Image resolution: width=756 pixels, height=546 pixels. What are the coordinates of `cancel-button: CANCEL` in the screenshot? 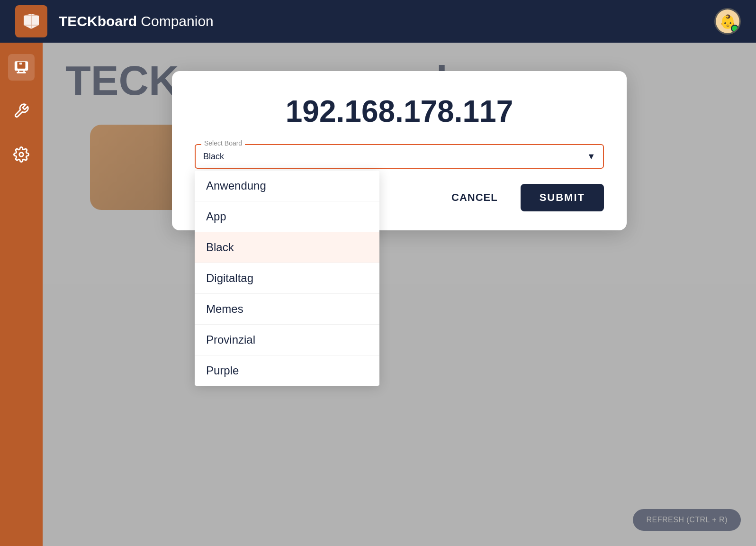 It's located at (475, 198).